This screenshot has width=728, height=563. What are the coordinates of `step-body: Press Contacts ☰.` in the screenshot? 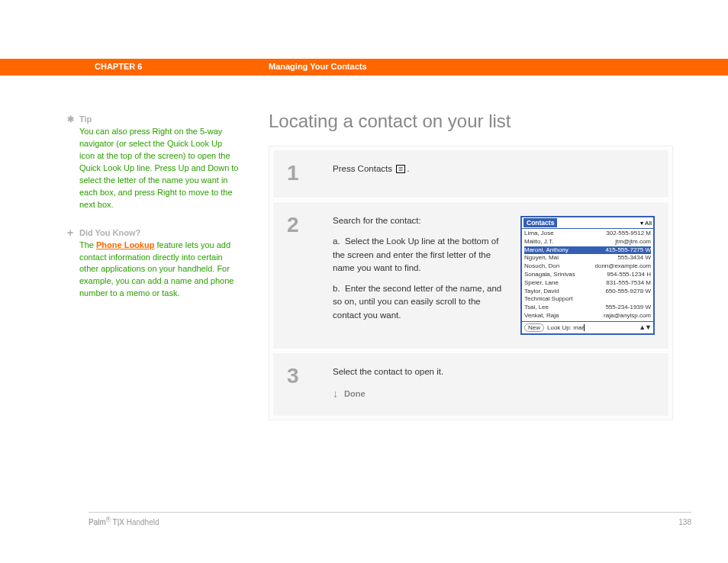 It's located at (494, 169).